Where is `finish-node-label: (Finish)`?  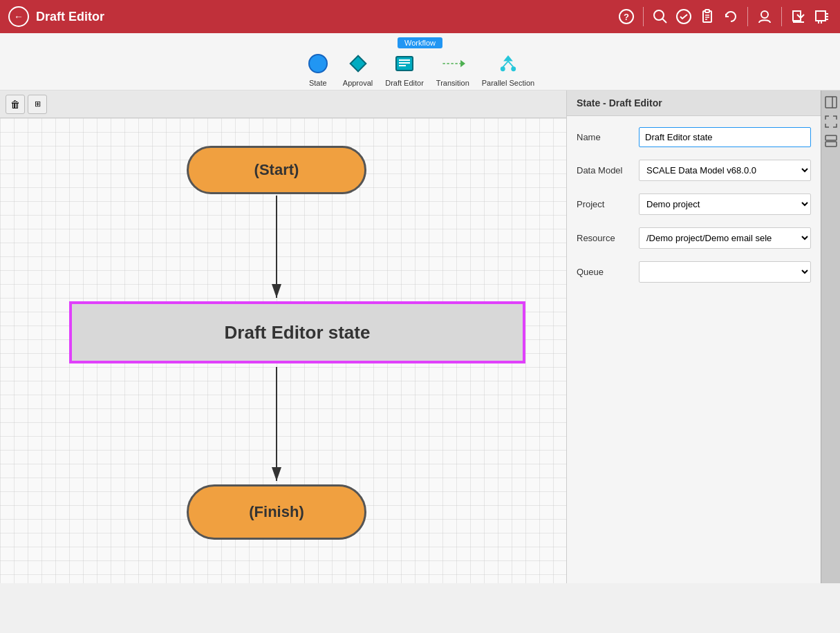
finish-node-label: (Finish) is located at coordinates (277, 512).